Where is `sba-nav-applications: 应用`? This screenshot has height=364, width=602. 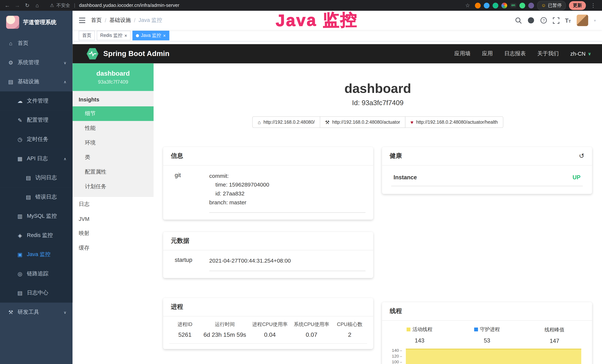 sba-nav-applications: 应用 is located at coordinates (487, 54).